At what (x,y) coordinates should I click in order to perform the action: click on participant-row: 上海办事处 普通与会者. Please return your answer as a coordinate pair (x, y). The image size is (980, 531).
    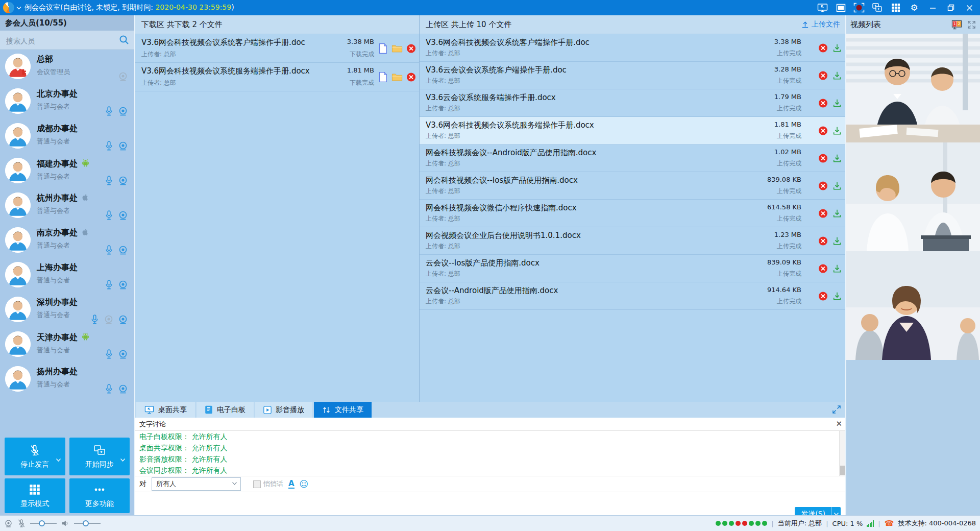
    Looking at the image, I should click on (67, 275).